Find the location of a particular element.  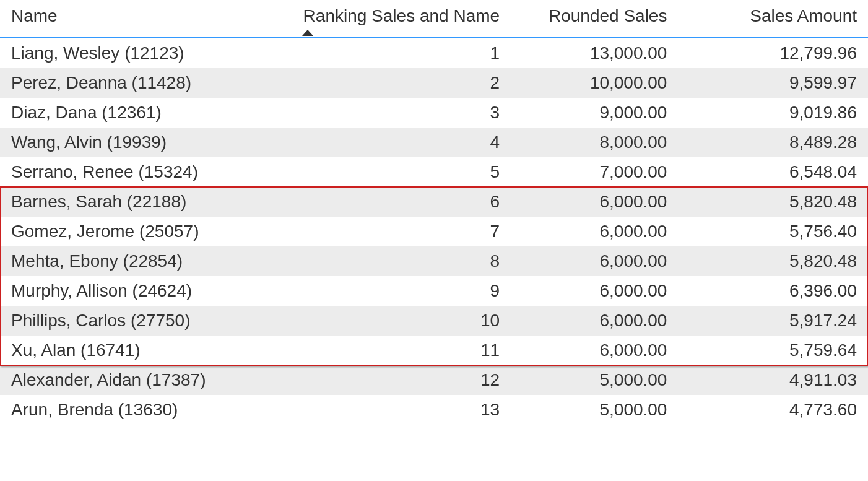

cell-ranking: 3 is located at coordinates (401, 113).